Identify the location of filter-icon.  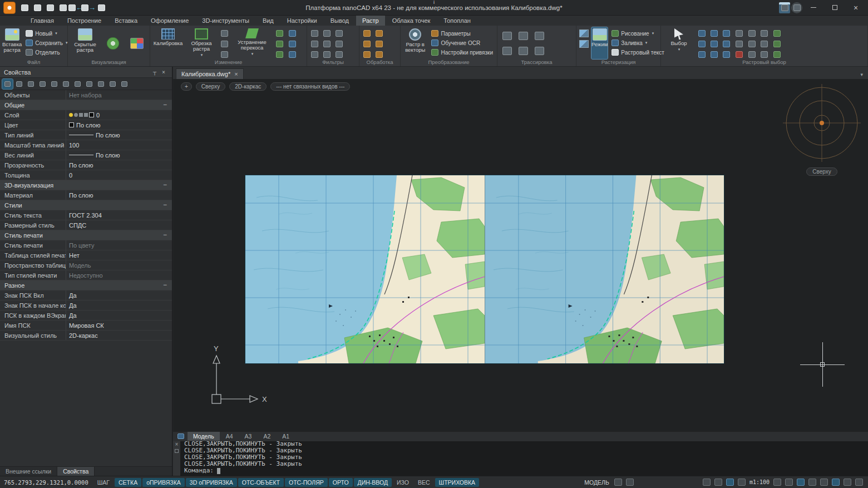
(55, 84).